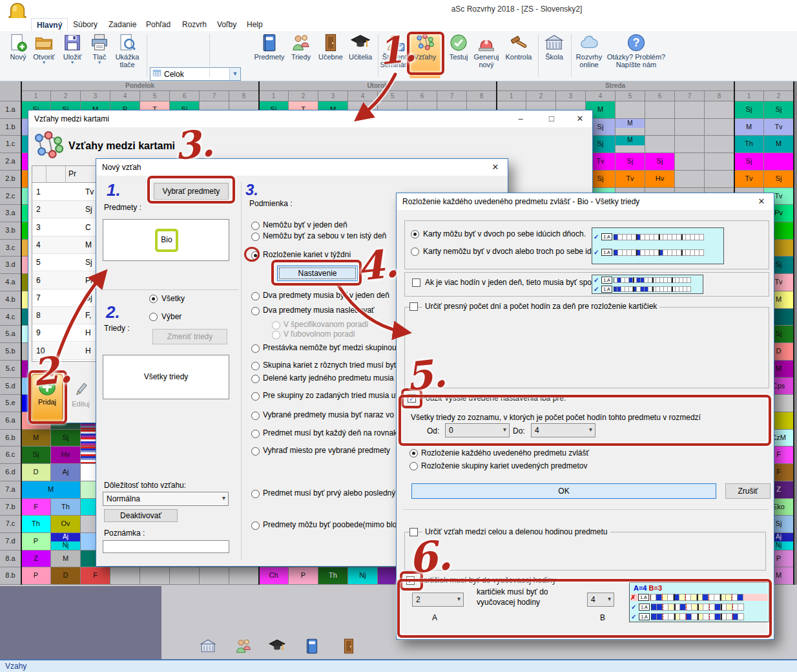 This screenshot has width=797, height=672. Describe the element at coordinates (277, 646) in the screenshot. I see `grad-cap-icon` at that location.